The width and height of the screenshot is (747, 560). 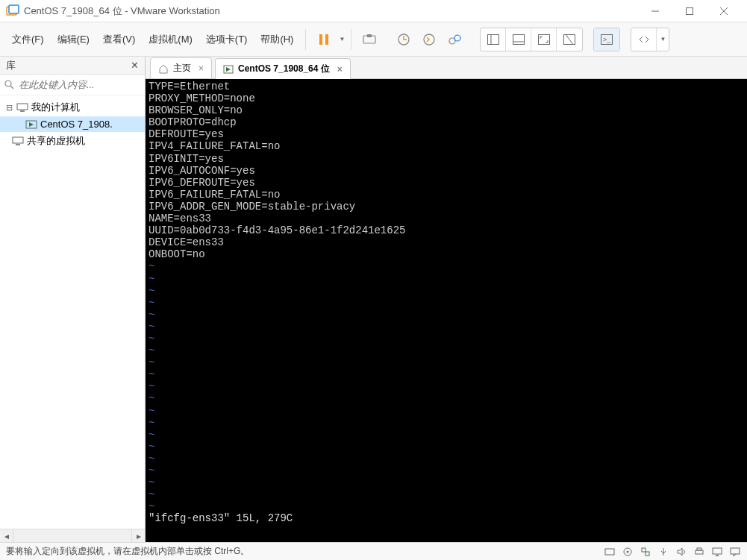 I want to click on cd-icon, so click(x=628, y=552).